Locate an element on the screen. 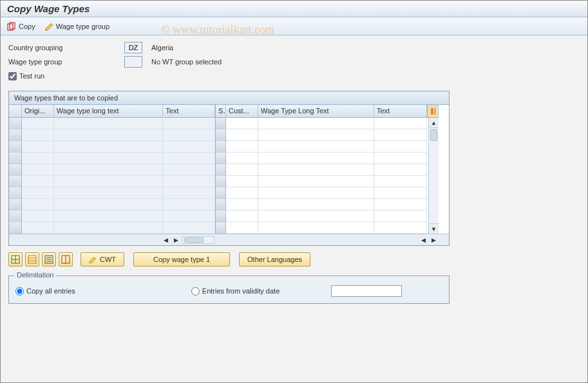 The height and width of the screenshot is (383, 588). copy-icon is located at coordinates (12, 26).